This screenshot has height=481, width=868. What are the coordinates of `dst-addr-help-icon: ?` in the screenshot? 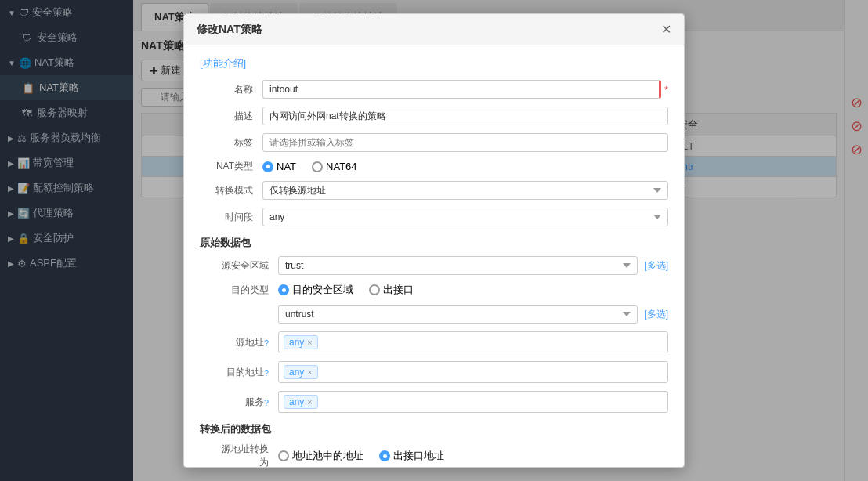 It's located at (266, 372).